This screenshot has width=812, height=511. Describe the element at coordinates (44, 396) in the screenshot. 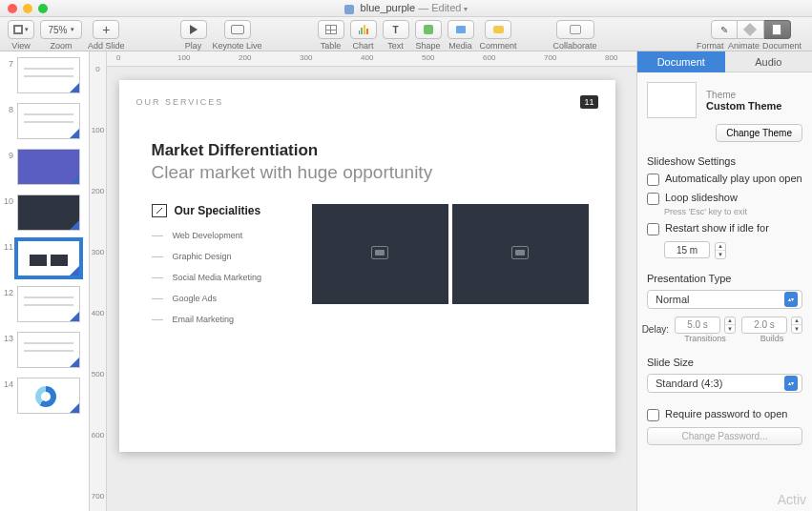

I see `thumb-14: 14` at that location.